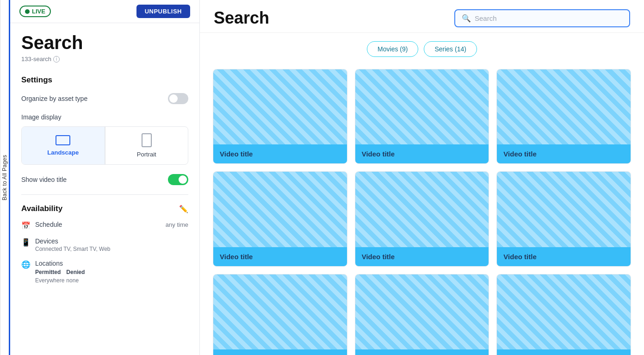 The height and width of the screenshot is (355, 644). What do you see at coordinates (280, 352) in the screenshot?
I see `video-title-7: Video title` at bounding box center [280, 352].